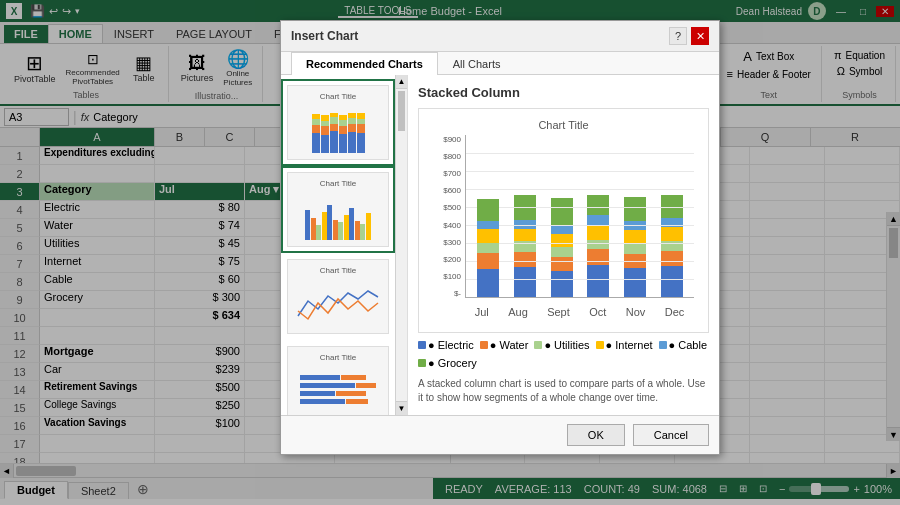 The width and height of the screenshot is (900, 505). I want to click on chart-list-scroll-up: ▲, so click(402, 82).